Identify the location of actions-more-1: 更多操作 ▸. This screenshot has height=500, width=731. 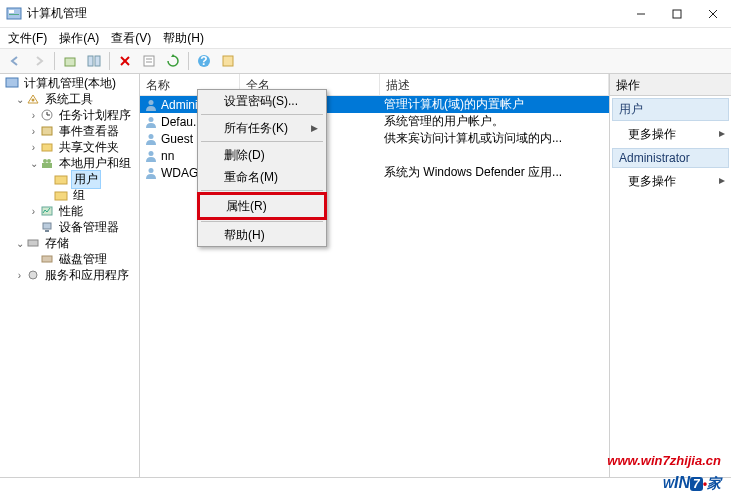
(670, 134).